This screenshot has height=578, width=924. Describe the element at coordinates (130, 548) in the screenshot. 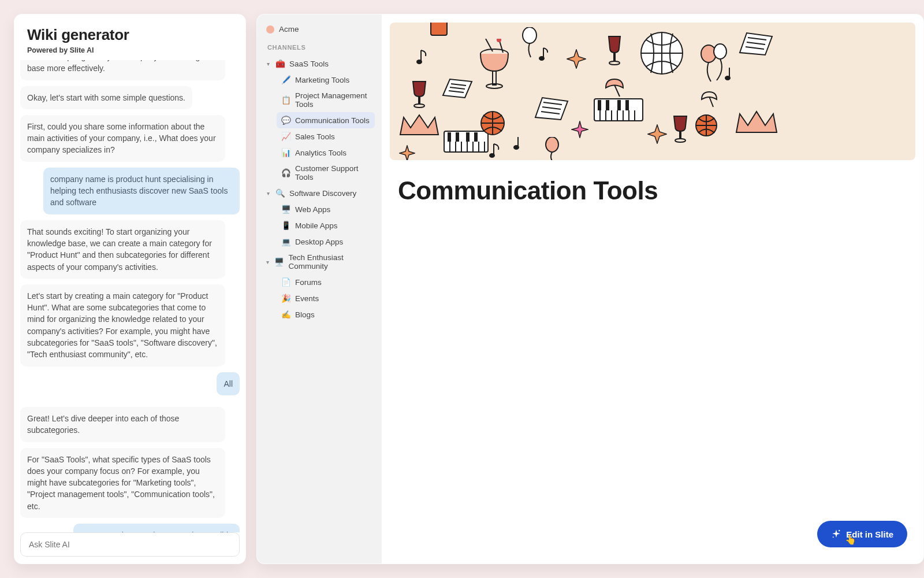

I see `chat-input-wrap` at that location.